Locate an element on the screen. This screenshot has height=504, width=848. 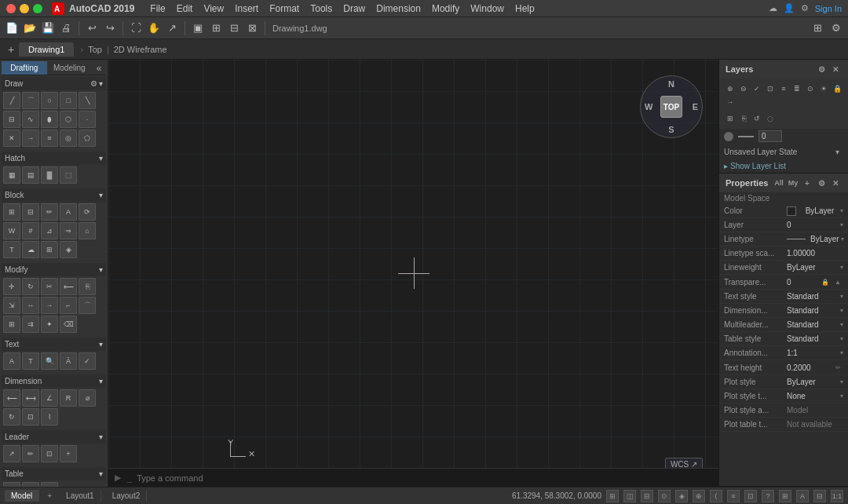
workspace-button: ⊞ is located at coordinates (817, 28).